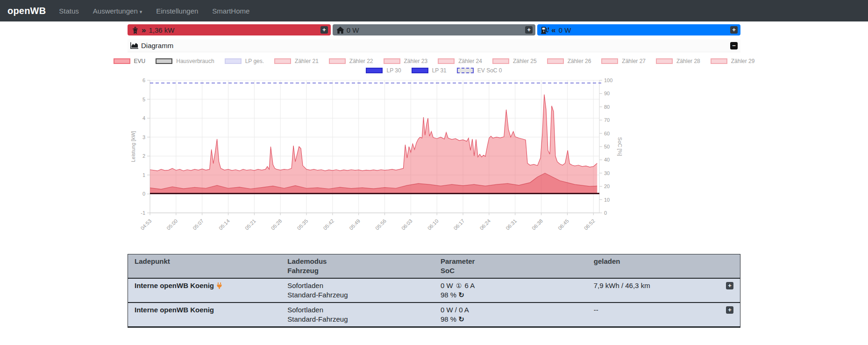 Image resolution: width=868 pixels, height=345 pixels. I want to click on evu-power-value: 1,36 kW, so click(235, 30).